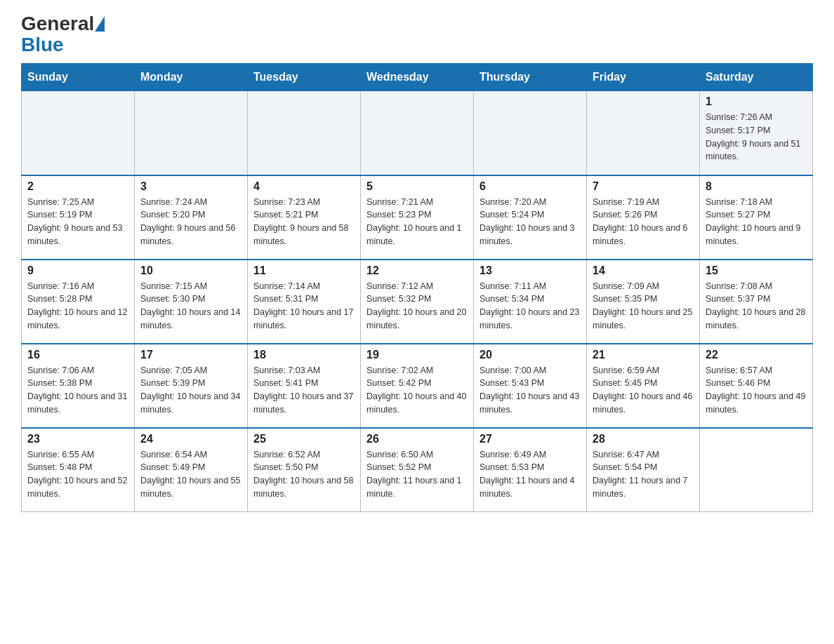 The height and width of the screenshot is (644, 834). Describe the element at coordinates (417, 439) in the screenshot. I see `day-number: 26` at that location.